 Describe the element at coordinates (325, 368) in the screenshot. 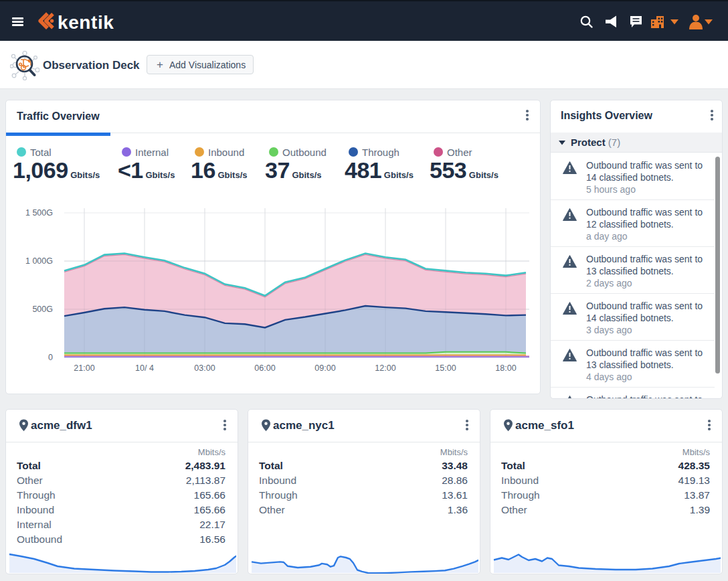

I see `svg-text: 09:00` at that location.